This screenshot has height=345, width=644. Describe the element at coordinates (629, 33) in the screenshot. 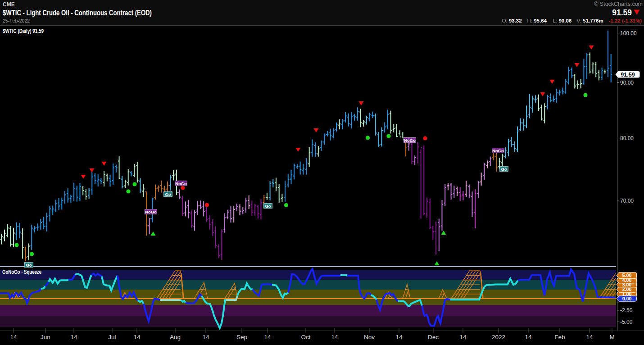

I see `svg-text: 100.00` at that location.